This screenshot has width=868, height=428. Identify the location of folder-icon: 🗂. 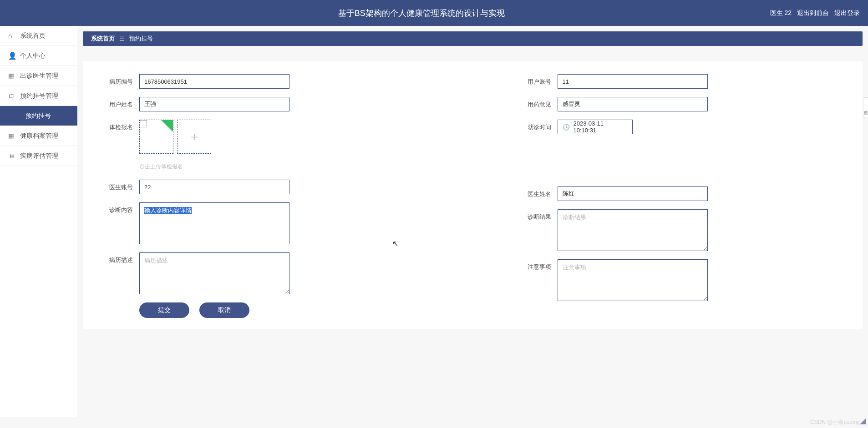
(12, 96).